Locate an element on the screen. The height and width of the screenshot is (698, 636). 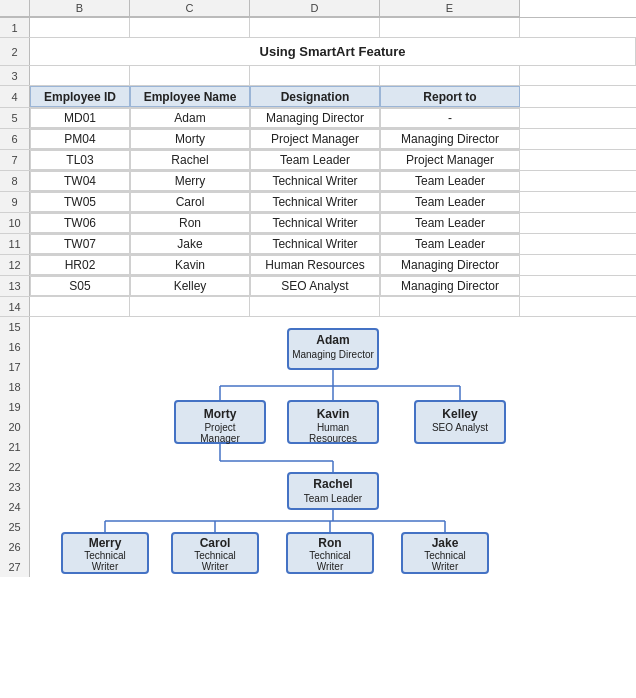
row-2-title: 2 Using SmartArt Feature is located at coordinates (318, 52).